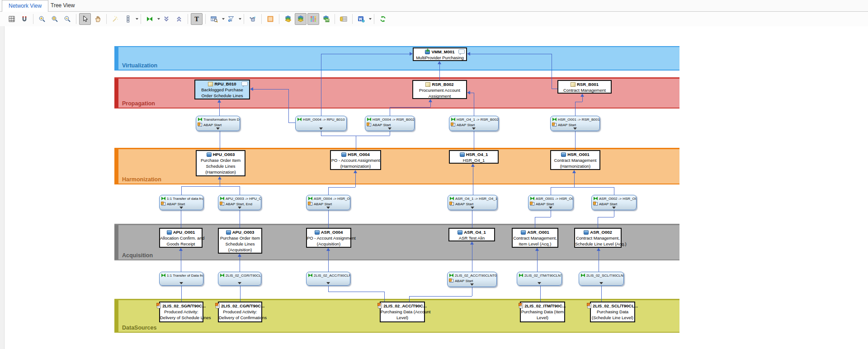  Describe the element at coordinates (221, 163) in the screenshot. I see `node-HPU_O003: HPU_O003 Purchase Order Item Schedule Li…` at that location.